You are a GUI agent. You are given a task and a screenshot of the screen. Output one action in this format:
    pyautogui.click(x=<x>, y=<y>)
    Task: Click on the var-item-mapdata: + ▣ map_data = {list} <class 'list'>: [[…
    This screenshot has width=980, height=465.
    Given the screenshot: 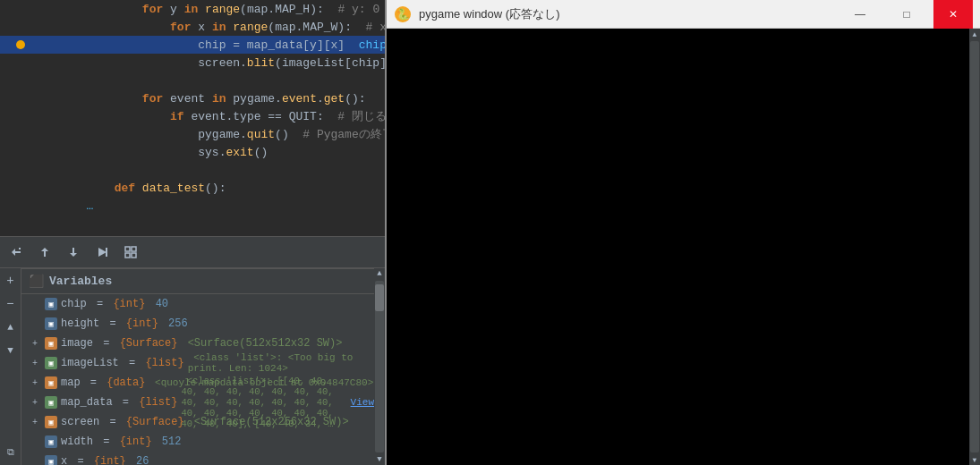 What is the action you would take?
    pyautogui.click(x=198, y=402)
    